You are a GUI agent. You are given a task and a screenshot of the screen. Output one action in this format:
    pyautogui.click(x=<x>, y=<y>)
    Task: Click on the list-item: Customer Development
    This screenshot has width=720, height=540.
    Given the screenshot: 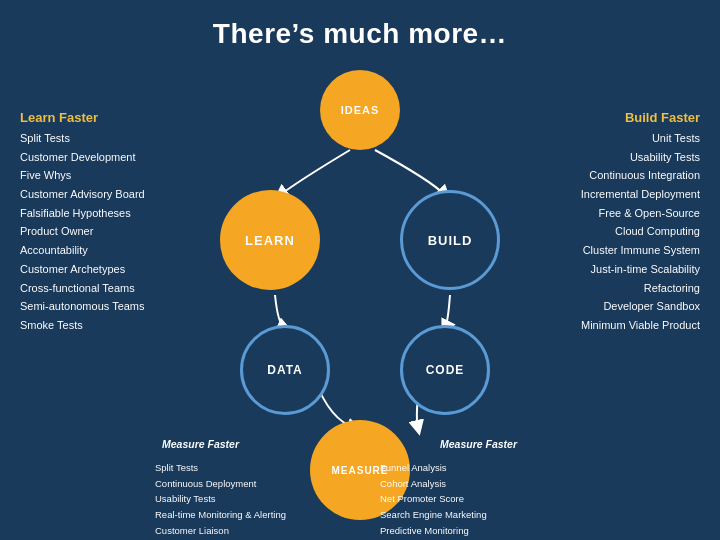 What is the action you would take?
    pyautogui.click(x=100, y=158)
    